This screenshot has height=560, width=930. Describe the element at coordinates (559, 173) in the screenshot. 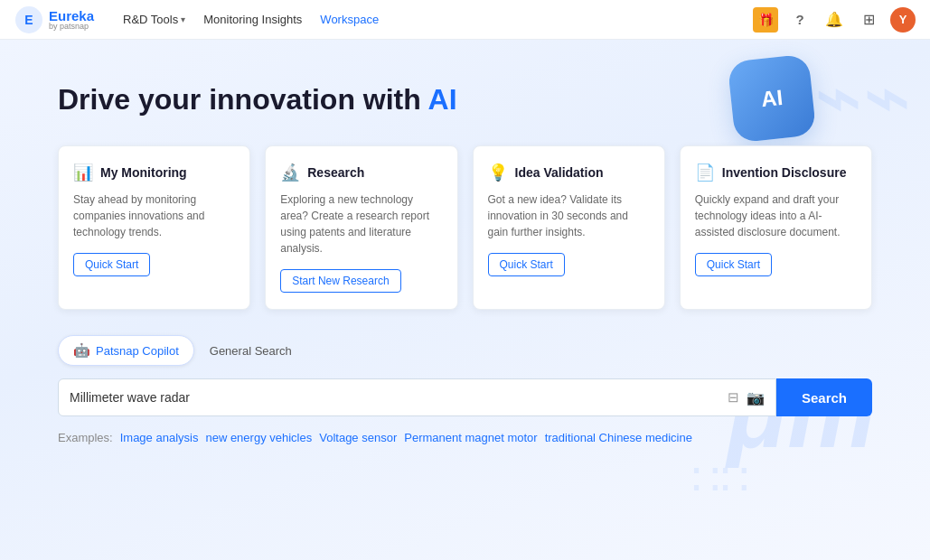

I see `idea-title: Idea Validation` at that location.